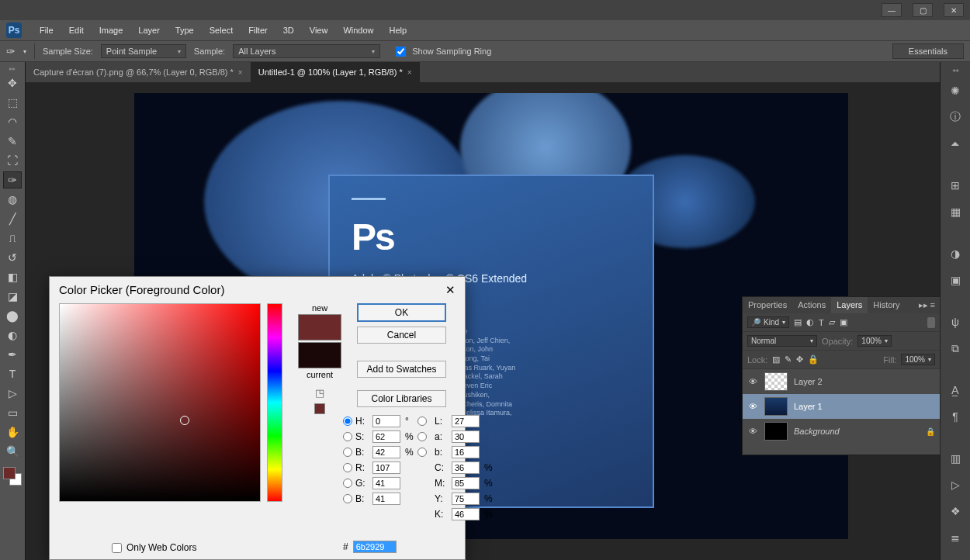 Image resolution: width=970 pixels, height=560 pixels. I want to click on document-tab-0: Capture d'écran (7).png @ 66,7% (Layer 0…, so click(138, 72).